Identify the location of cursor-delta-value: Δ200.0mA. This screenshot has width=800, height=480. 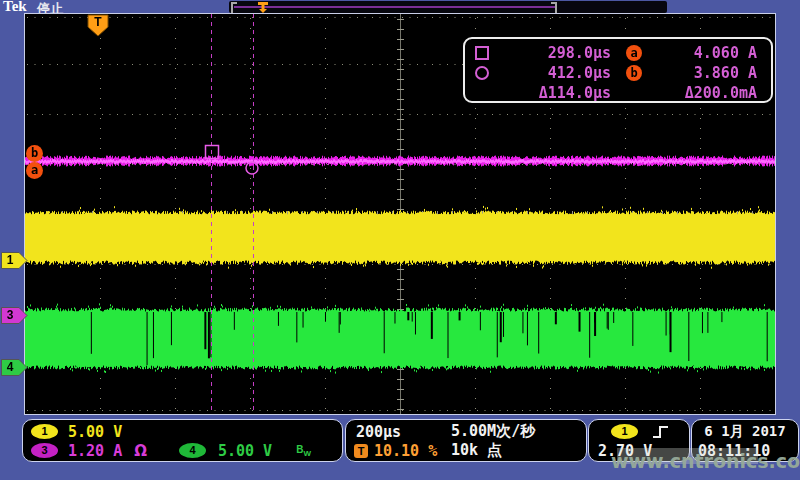
(707, 93).